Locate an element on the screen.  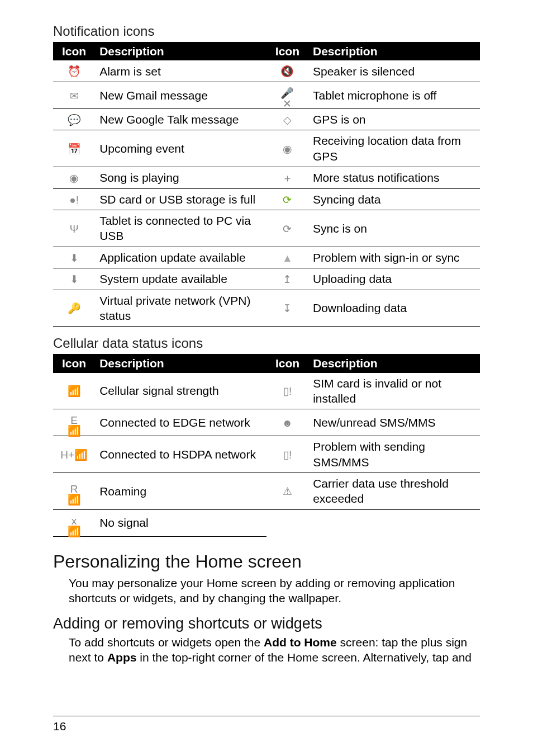
status-icon: ●! is located at coordinates (74, 200).